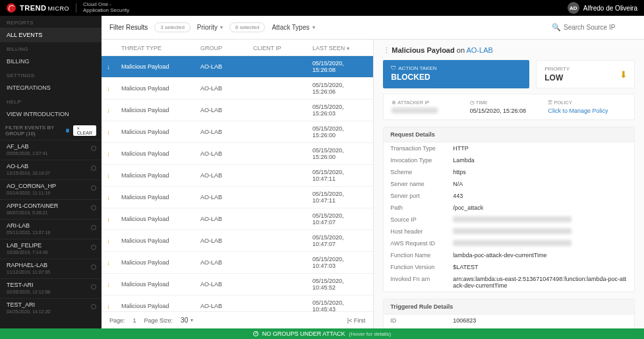  I want to click on col-client-ip: CLIENT IP, so click(283, 48).